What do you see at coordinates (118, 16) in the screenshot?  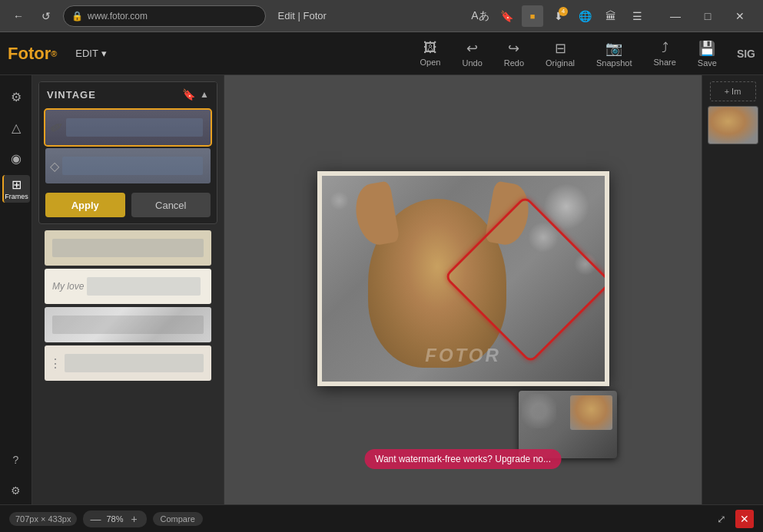 I see `url-text: www.fotor.com` at bounding box center [118, 16].